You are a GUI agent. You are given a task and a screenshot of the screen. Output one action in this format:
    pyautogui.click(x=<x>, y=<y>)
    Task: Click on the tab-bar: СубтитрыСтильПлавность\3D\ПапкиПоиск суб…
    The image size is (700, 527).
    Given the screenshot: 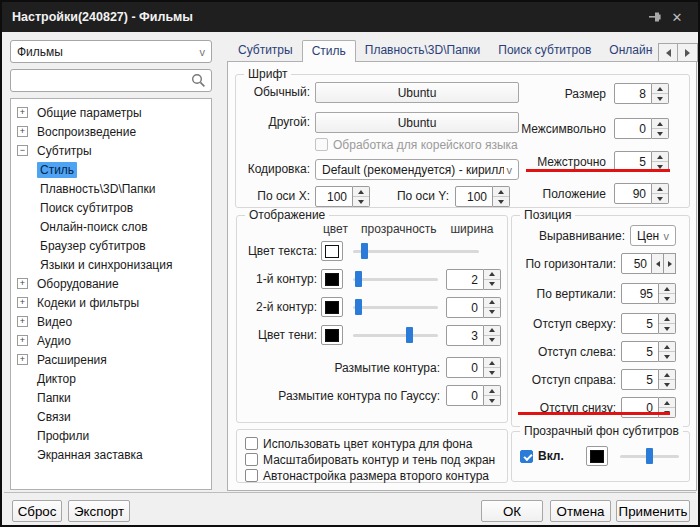 What is the action you would take?
    pyautogui.click(x=441, y=51)
    